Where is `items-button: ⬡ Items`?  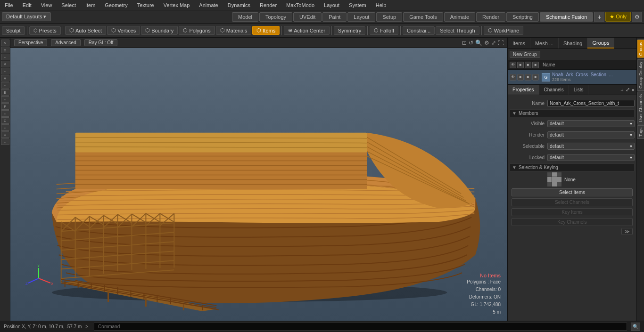 items-button: ⬡ Items is located at coordinates (266, 30).